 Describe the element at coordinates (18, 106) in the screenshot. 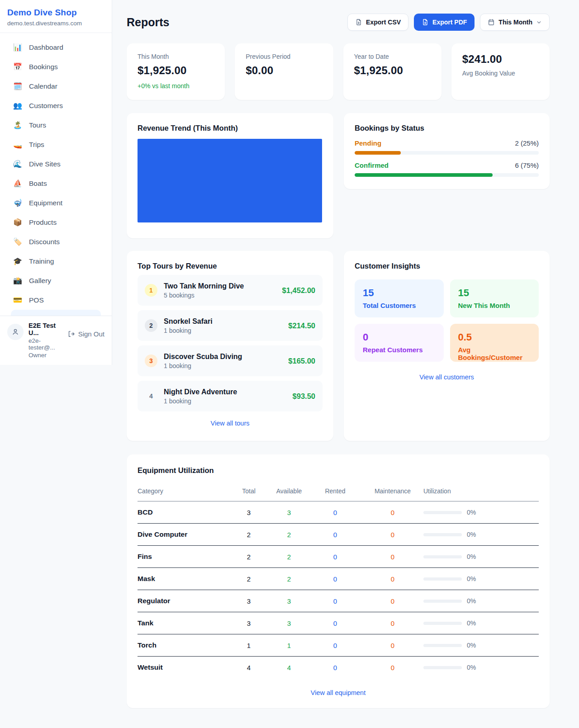

I see `customers-icon: 👥` at that location.